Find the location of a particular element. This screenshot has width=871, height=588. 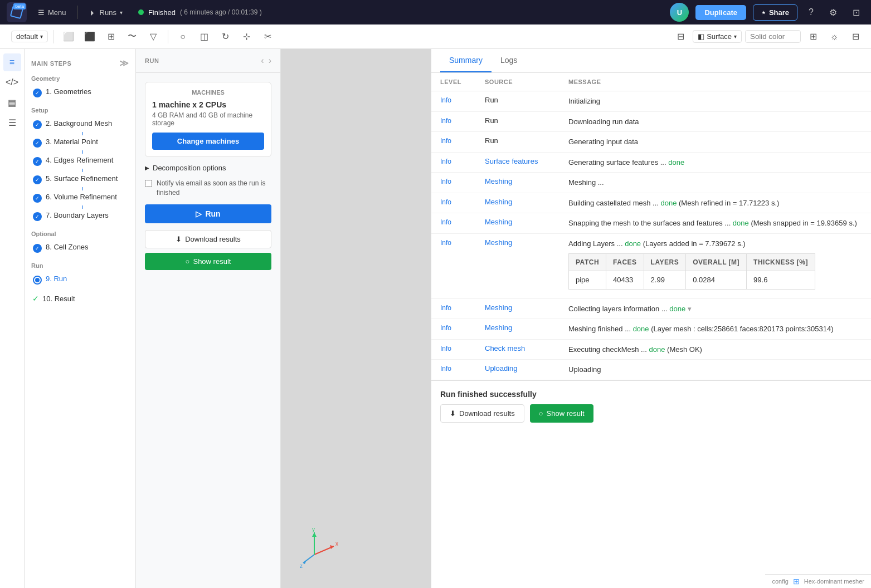

step-result-10: ✓ 10. Result is located at coordinates (80, 298).